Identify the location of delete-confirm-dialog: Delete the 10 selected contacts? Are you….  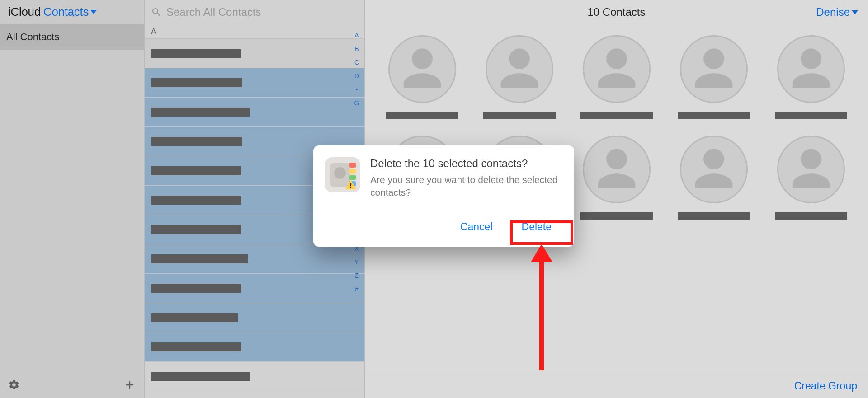
(444, 196).